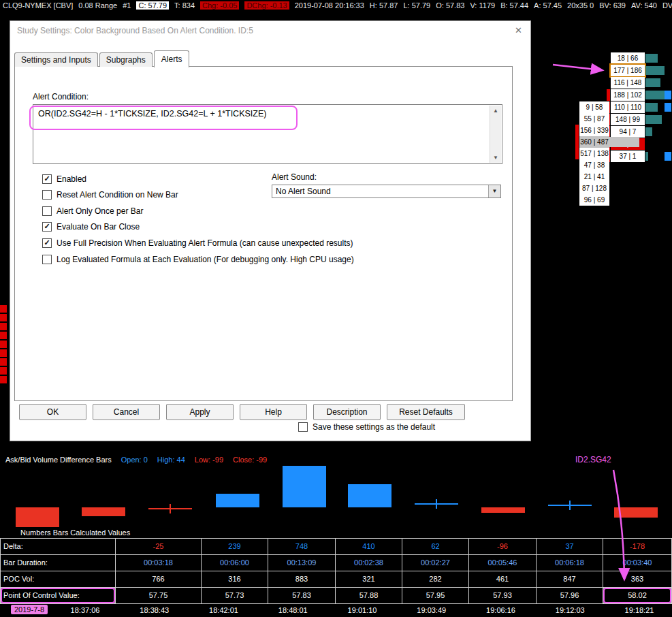  Describe the element at coordinates (268, 134) in the screenshot. I see `alert-condition-input: OR(ID2.SG42=H - 1*TICKSIZE, ID2.SG42=L +…` at that location.